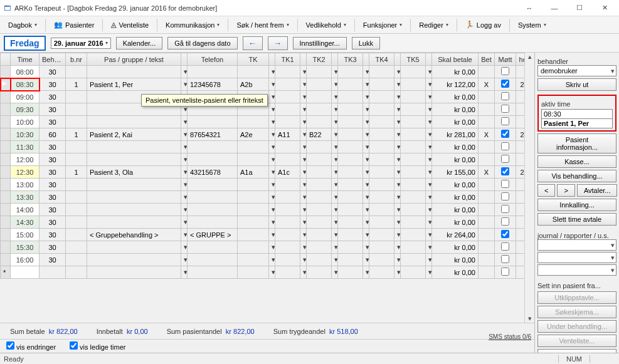  Describe the element at coordinates (268, 72) in the screenshot. I see `appointment-row: 08:0030▾▾▾▾▾▾▾kr 0,00▾` at that location.